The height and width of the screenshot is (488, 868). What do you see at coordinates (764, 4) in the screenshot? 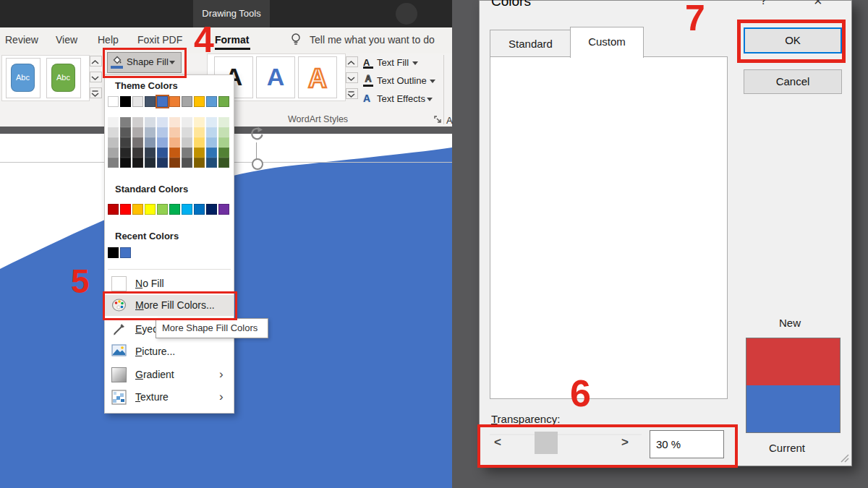
I see `help-icon: ?` at bounding box center [764, 4].